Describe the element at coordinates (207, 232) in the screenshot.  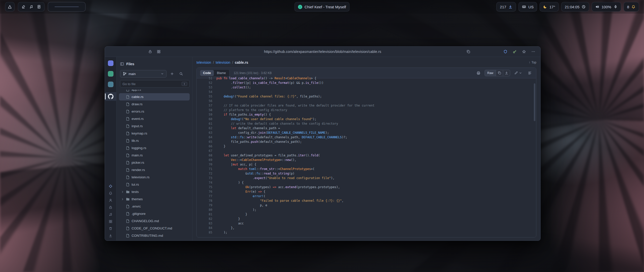
I see `line-number: 85` at that location.